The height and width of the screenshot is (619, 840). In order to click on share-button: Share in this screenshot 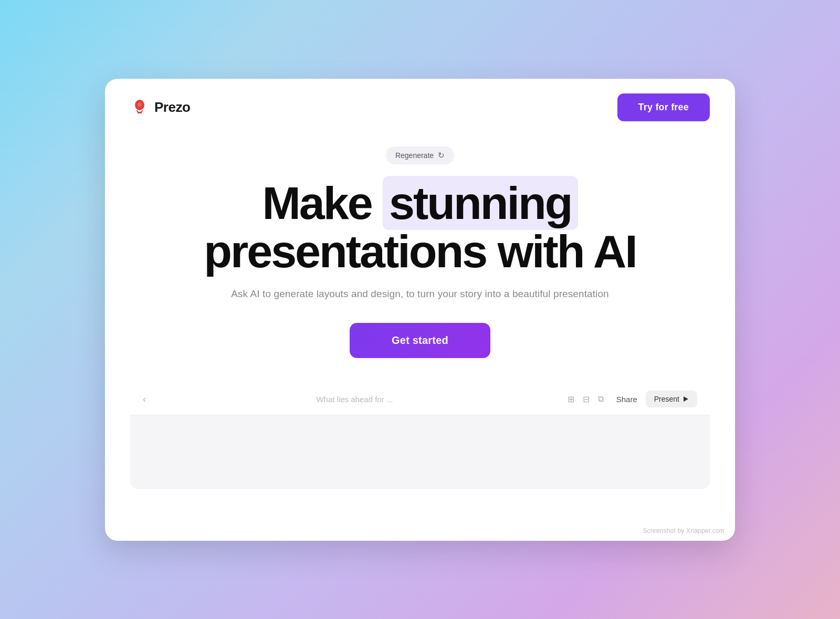, I will do `click(627, 399)`.